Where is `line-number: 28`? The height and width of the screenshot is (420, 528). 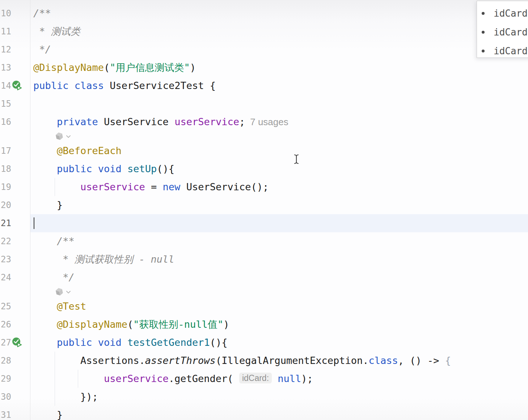 line-number: 28 is located at coordinates (6, 361).